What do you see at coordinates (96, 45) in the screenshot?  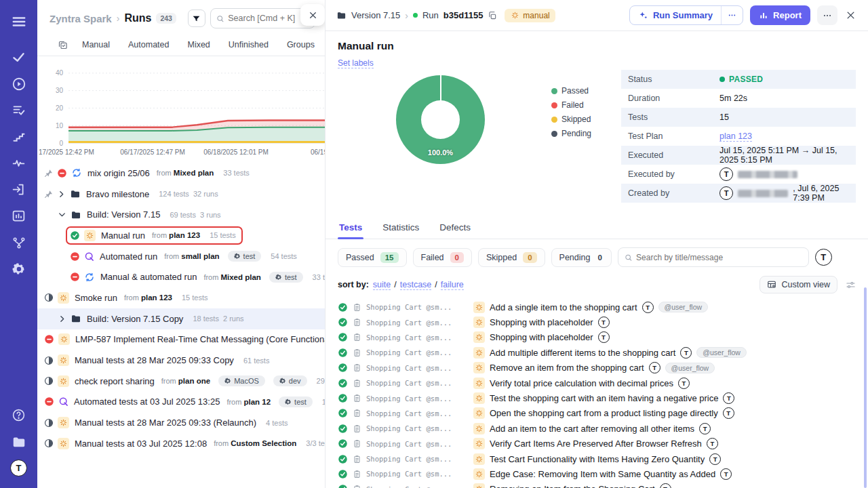 I see `runs-tab-manual: Manual` at bounding box center [96, 45].